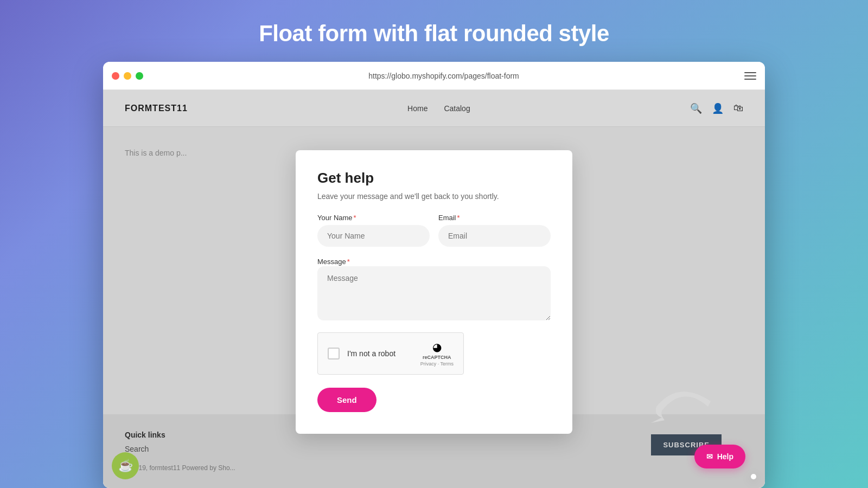 The height and width of the screenshot is (488, 868). I want to click on form-group-name: Your Name*, so click(373, 230).